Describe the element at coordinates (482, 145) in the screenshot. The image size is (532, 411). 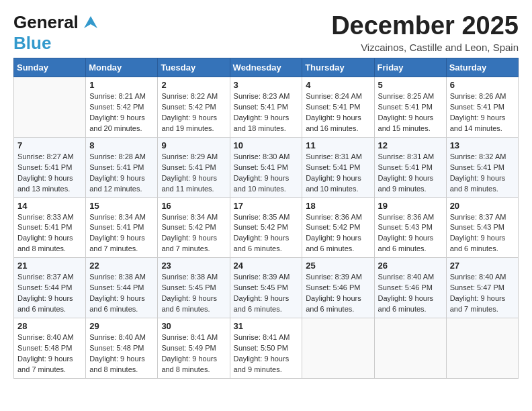
I see `day-number: 13` at that location.